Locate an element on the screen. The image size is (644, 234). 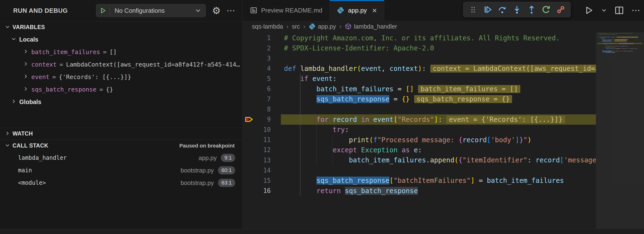
debug-restart-icon is located at coordinates (546, 9).